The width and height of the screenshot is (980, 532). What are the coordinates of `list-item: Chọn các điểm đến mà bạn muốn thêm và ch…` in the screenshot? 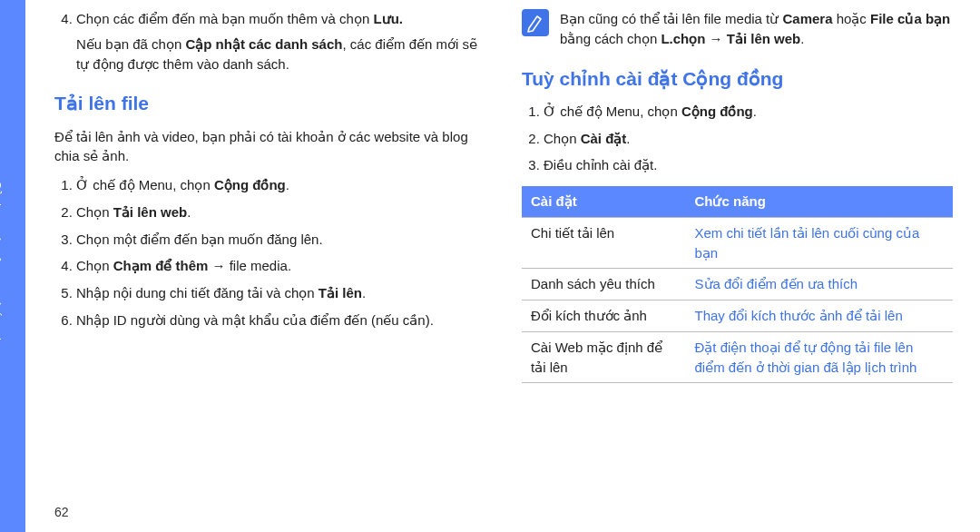 It's located at (281, 42).